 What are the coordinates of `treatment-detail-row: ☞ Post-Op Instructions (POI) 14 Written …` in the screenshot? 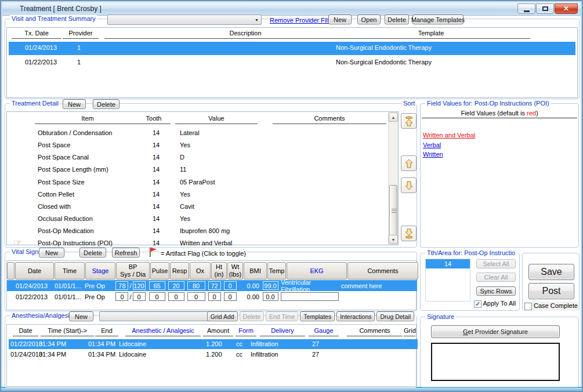 It's located at (198, 244).